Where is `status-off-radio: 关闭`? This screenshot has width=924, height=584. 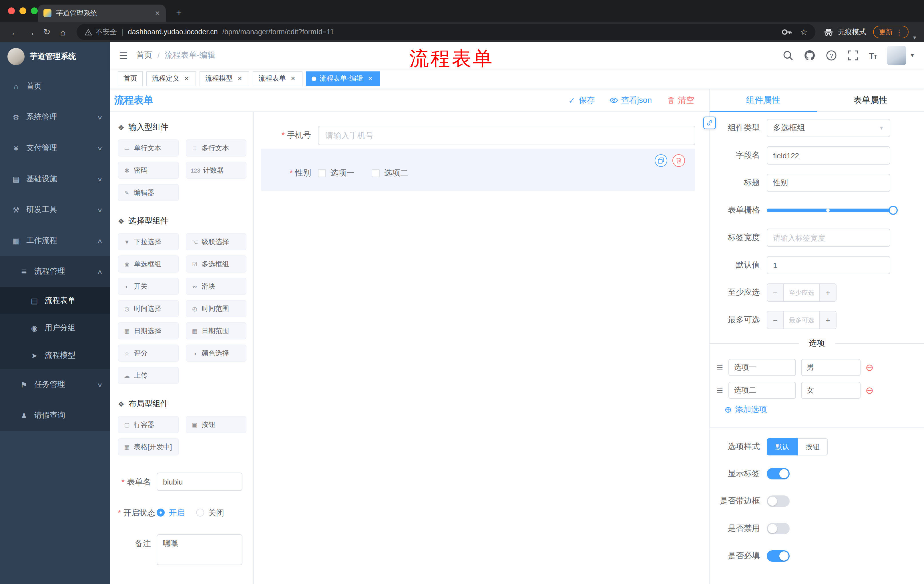
status-off-radio: 关闭 is located at coordinates (210, 513).